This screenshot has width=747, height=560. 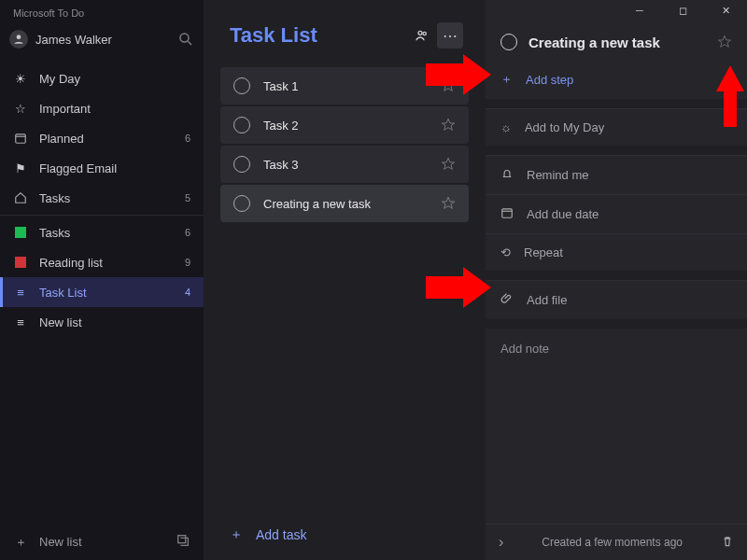 What do you see at coordinates (345, 537) in the screenshot?
I see `add-task-button: ＋ Add task` at bounding box center [345, 537].